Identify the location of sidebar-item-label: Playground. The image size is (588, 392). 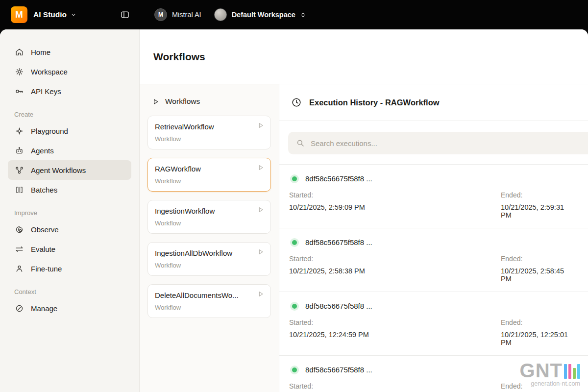
(49, 131).